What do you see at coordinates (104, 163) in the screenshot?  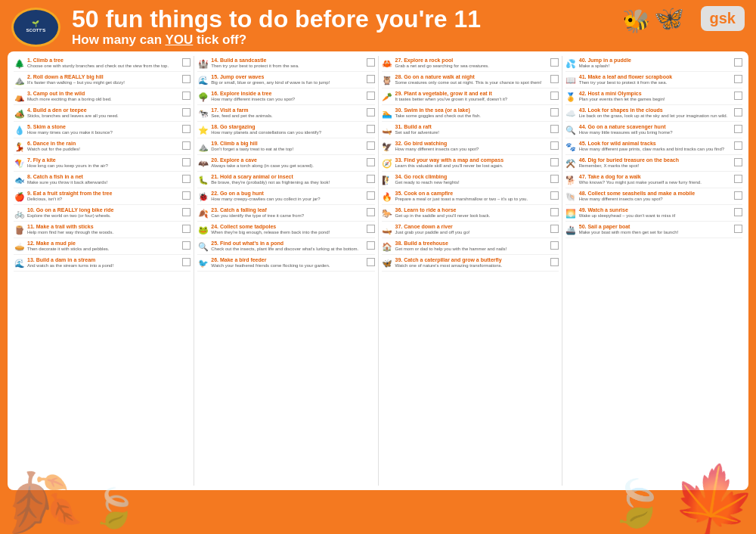 I see `item-text-area: 7. Fly a kiteHow long can you keep yours…` at bounding box center [104, 163].